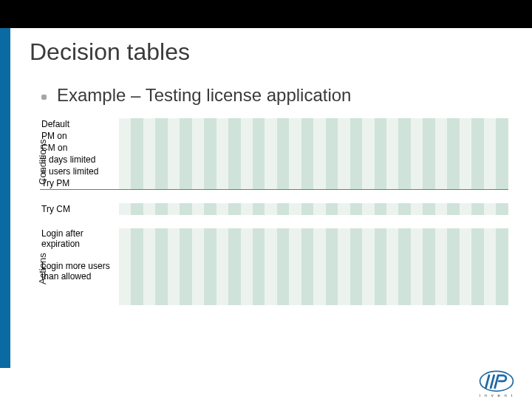 This screenshot has height=399, width=532. What do you see at coordinates (274, 171) in the screenshot?
I see `table-row: # users limited` at bounding box center [274, 171].